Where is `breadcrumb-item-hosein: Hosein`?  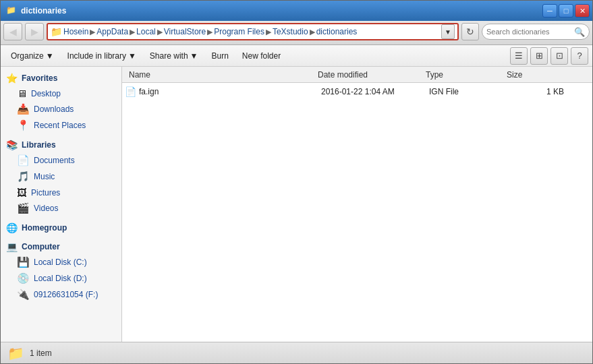 breadcrumb-item-hosein: Hosein is located at coordinates (76, 32).